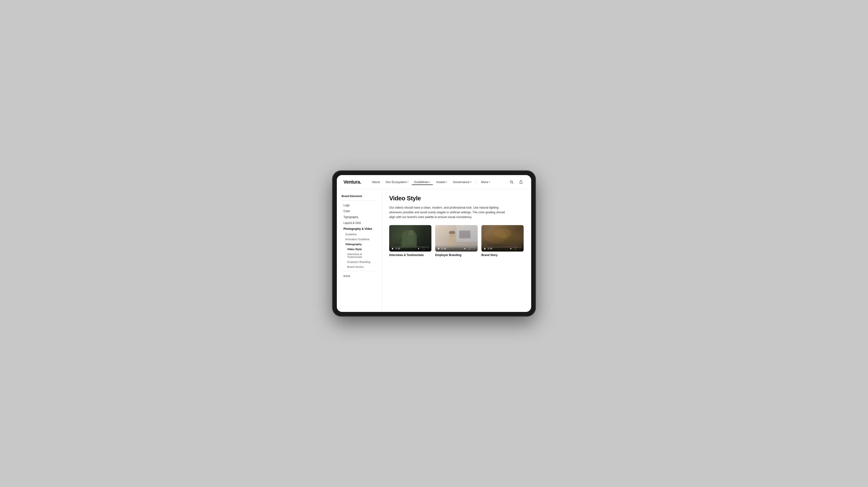  I want to click on video-card-brand-story: 0:00, so click(503, 241).